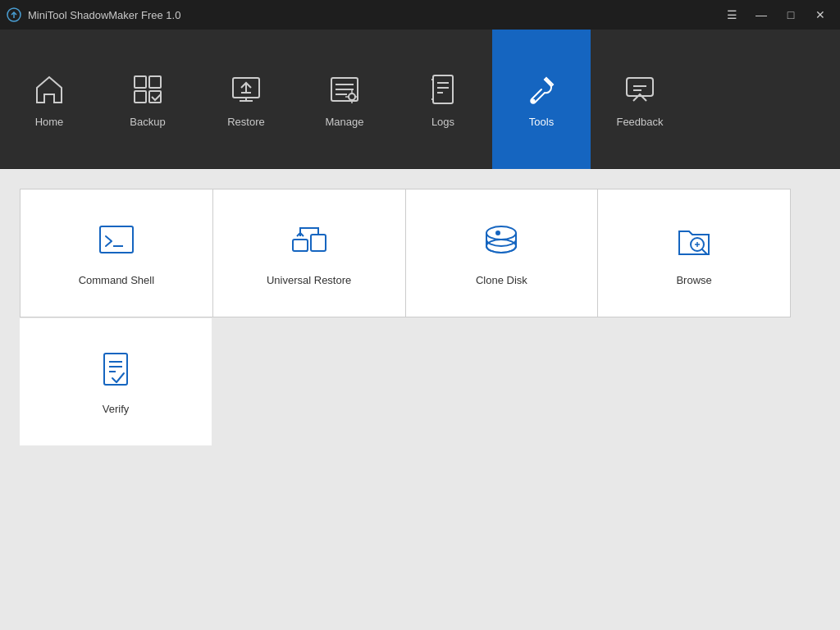  I want to click on nav-restore-label: Restore, so click(246, 121).